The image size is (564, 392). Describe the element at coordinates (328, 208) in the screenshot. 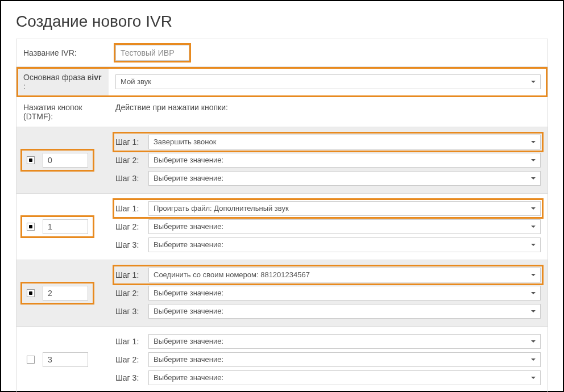

I see `step-line: Шаг 1:Проиграть файл: Дополнительный зву…` at that location.